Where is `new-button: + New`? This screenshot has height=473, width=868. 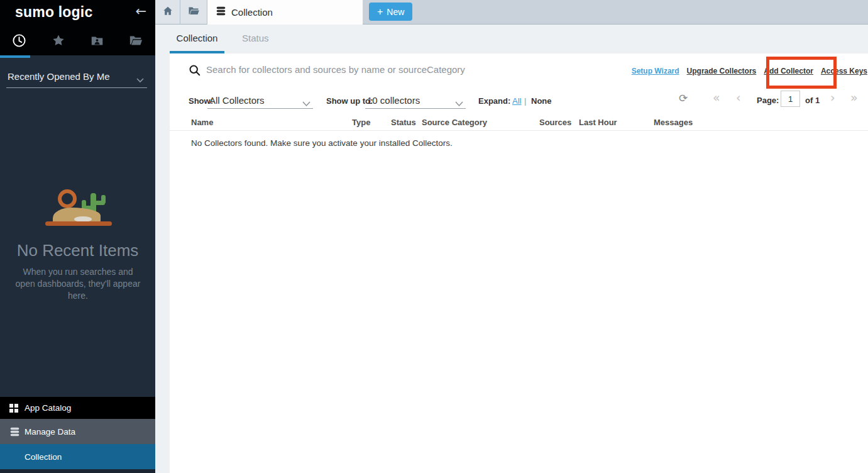
new-button: + New is located at coordinates (391, 11).